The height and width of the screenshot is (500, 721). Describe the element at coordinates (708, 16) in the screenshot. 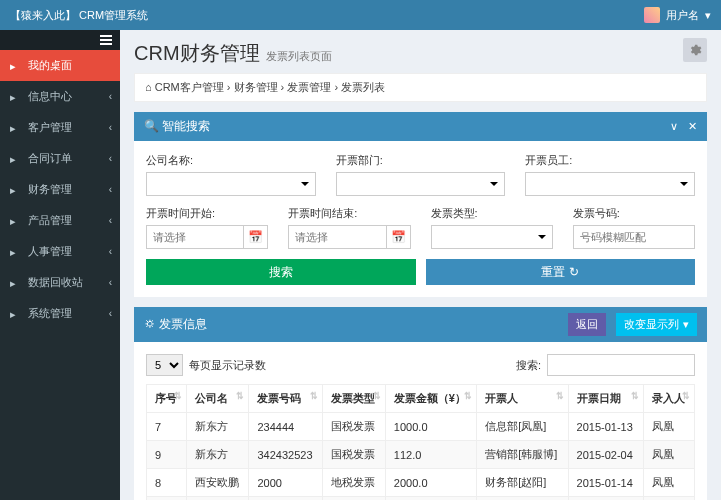

I see `chevron-down-icon: ▾` at that location.